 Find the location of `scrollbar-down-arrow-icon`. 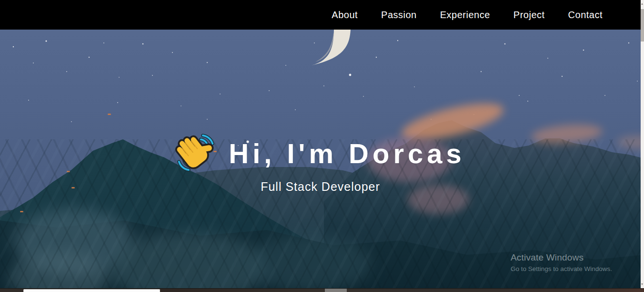

scrollbar-down-arrow-icon is located at coordinates (642, 284).